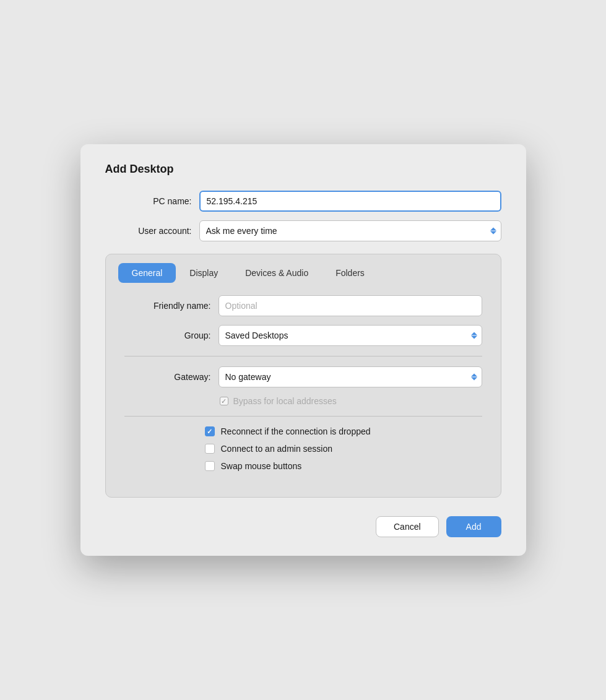  I want to click on pc-name-label: PC name:, so click(149, 201).